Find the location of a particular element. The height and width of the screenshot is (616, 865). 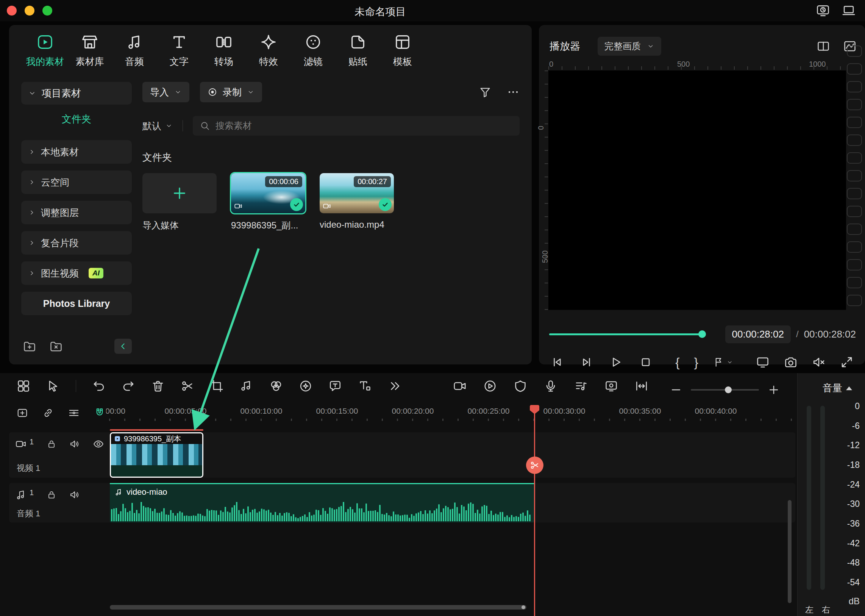

redo-icon is located at coordinates (129, 386).